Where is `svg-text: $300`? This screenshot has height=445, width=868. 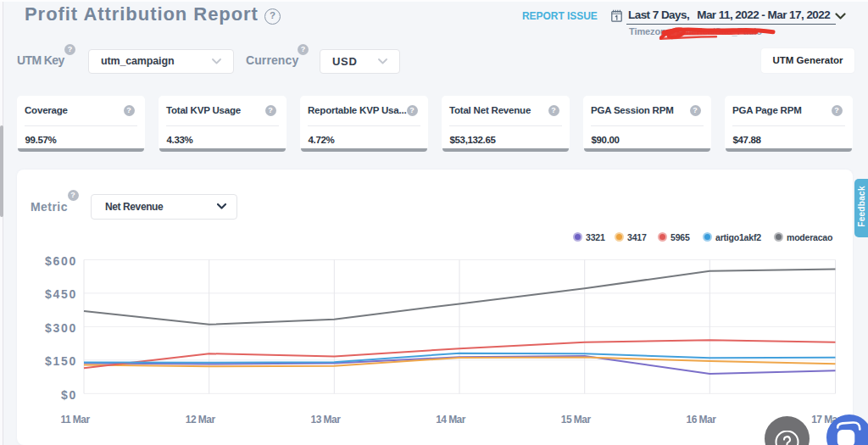
svg-text: $300 is located at coordinates (61, 328).